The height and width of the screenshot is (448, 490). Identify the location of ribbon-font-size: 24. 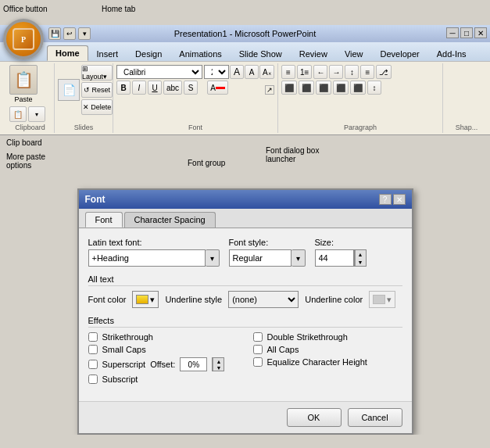
(216, 72).